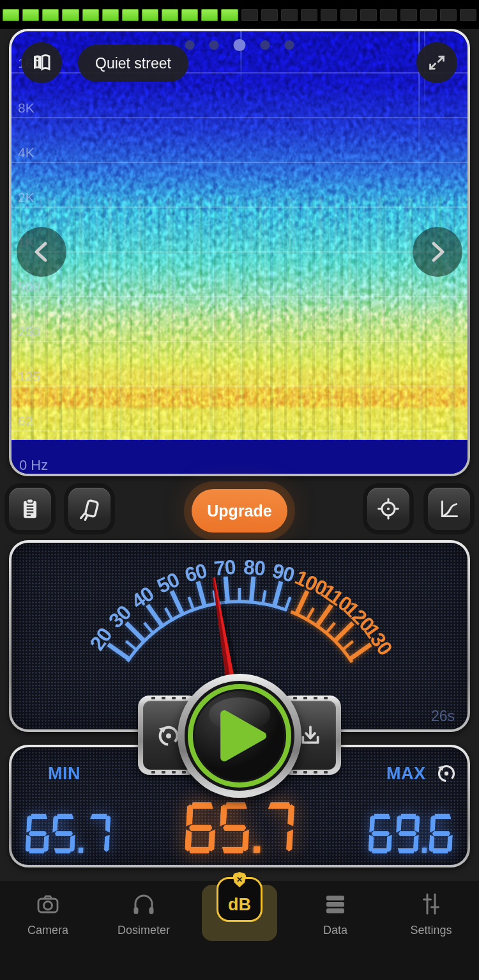  I want to click on freq-label: 8K, so click(26, 108).